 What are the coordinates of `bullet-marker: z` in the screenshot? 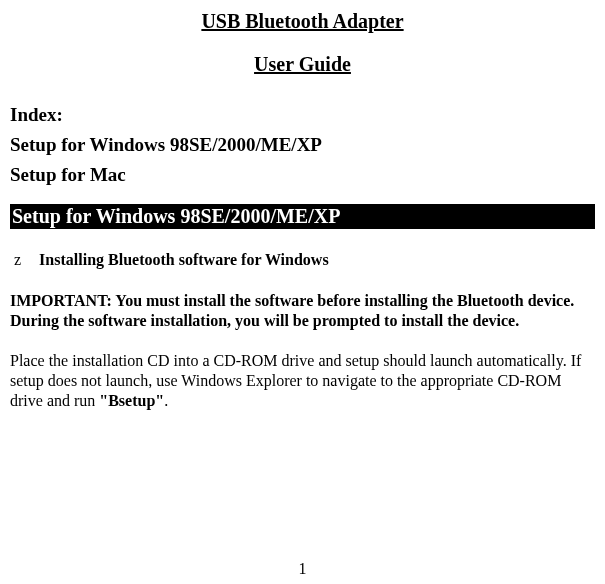 It's located at (18, 260).